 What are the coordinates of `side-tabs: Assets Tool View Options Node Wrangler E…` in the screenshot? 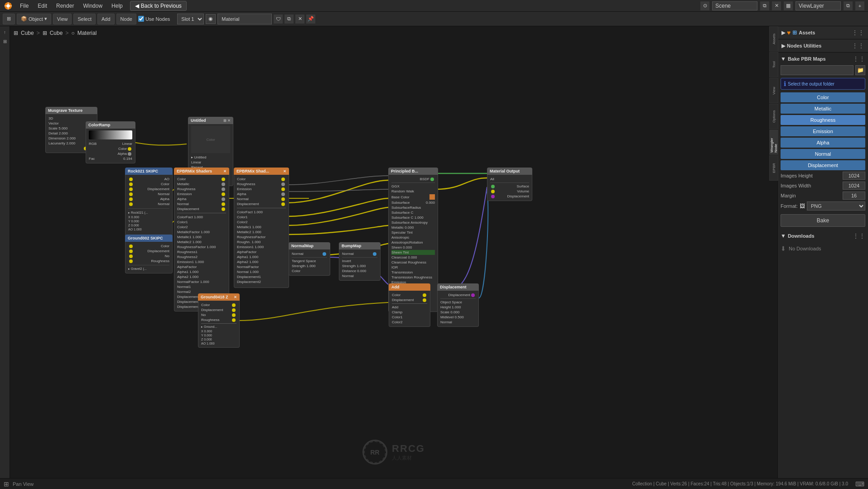 It's located at (774, 103).